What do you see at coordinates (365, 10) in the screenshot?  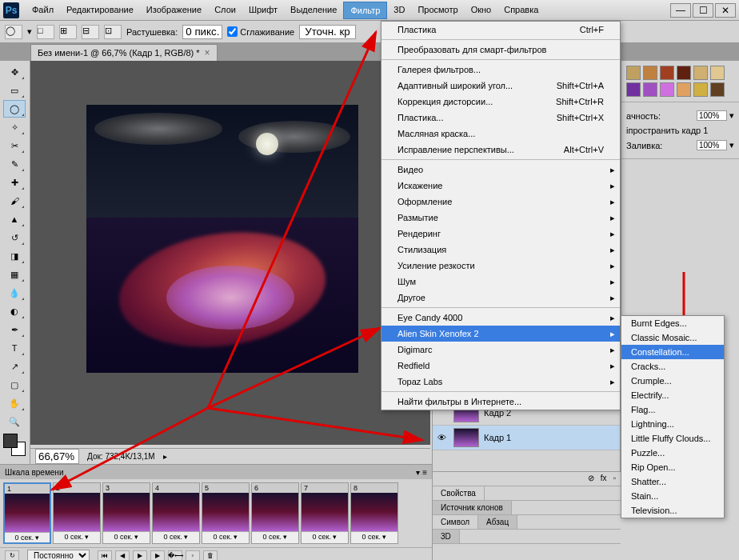 I see `menu-фильтр: Фильтр` at bounding box center [365, 10].